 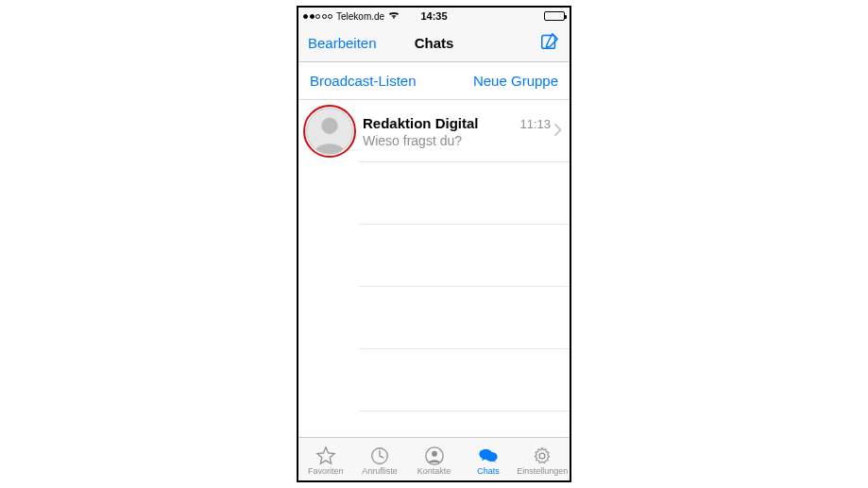 What do you see at coordinates (326, 472) in the screenshot?
I see `tab-label: Favoriten` at bounding box center [326, 472].